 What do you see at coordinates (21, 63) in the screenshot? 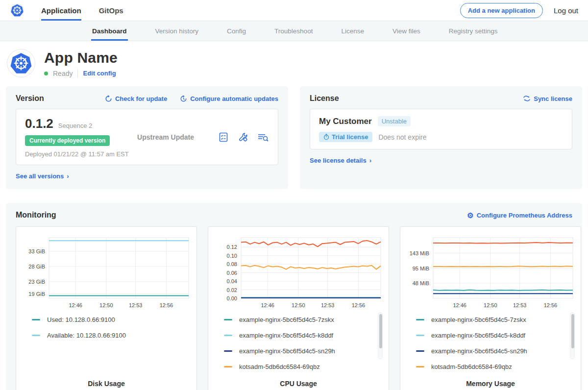
I see `app-kubernetes-icon` at bounding box center [21, 63].